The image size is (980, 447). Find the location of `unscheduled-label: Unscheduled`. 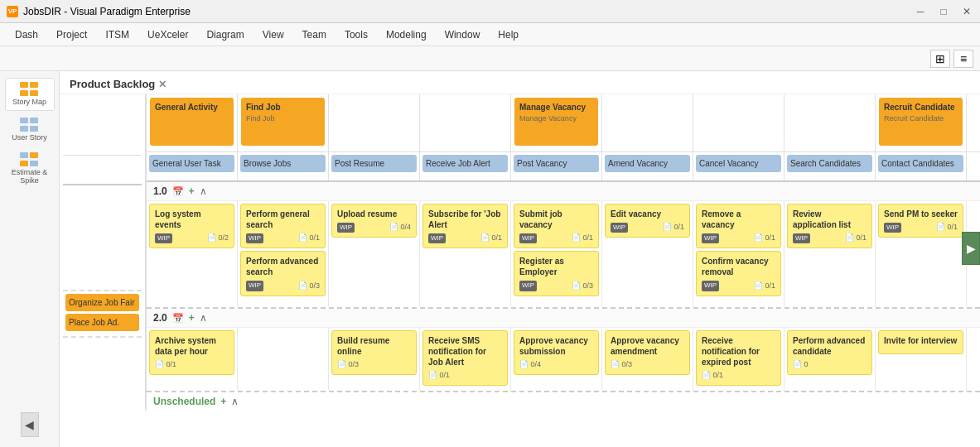

unscheduled-label: Unscheduled is located at coordinates (184, 401).